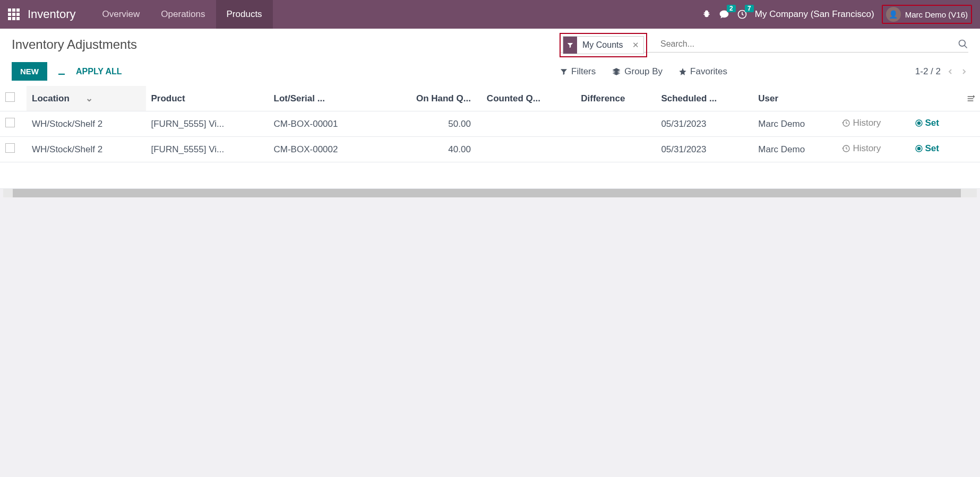  Describe the element at coordinates (764, 45) in the screenshot. I see `search-bar: My Counts ✕` at that location.